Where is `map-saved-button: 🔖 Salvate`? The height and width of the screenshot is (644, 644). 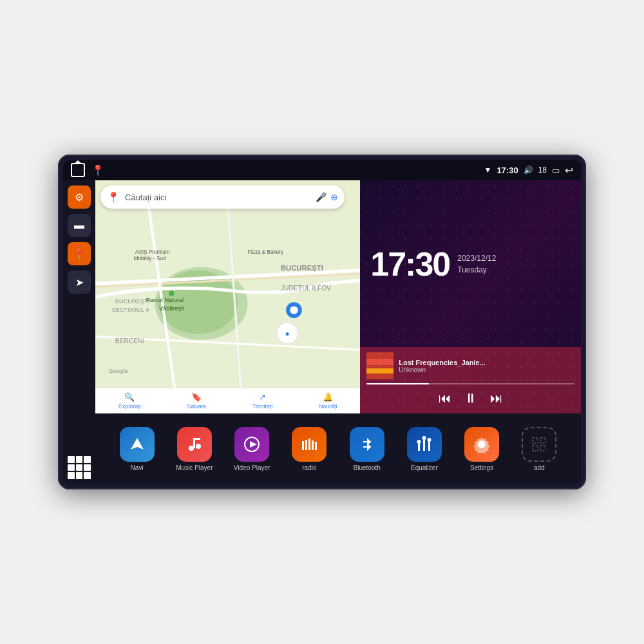 map-saved-button: 🔖 Salvate is located at coordinates (196, 401).